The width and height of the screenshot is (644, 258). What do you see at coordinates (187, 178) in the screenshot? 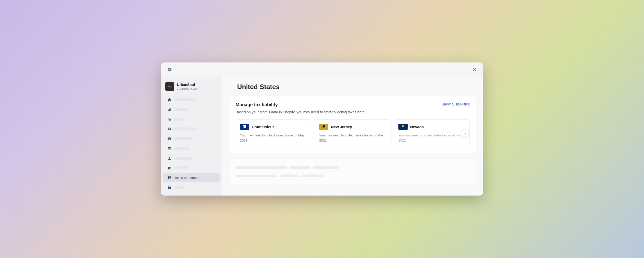
I see `sidebar-taxes-label: Taxes and duties` at bounding box center [187, 178].